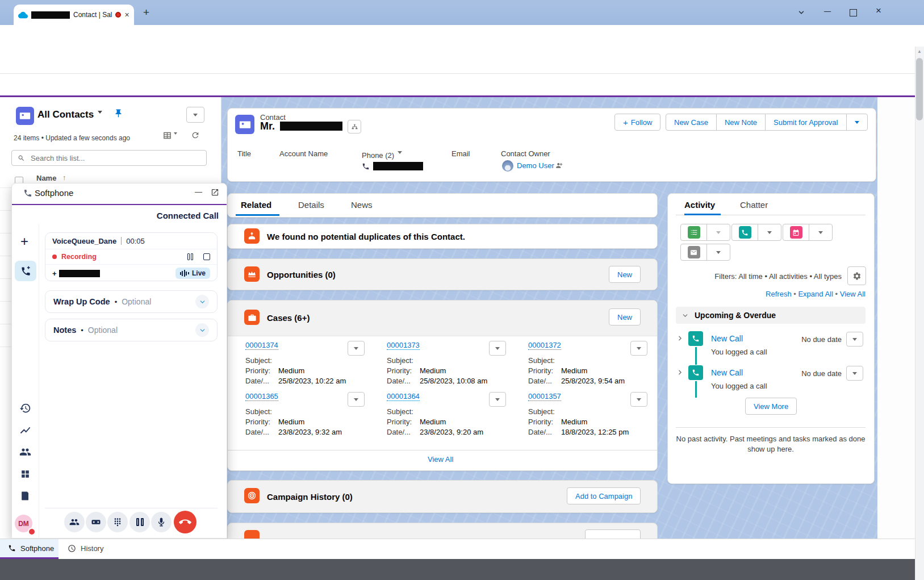  I want to click on phone-value-icon, so click(366, 166).